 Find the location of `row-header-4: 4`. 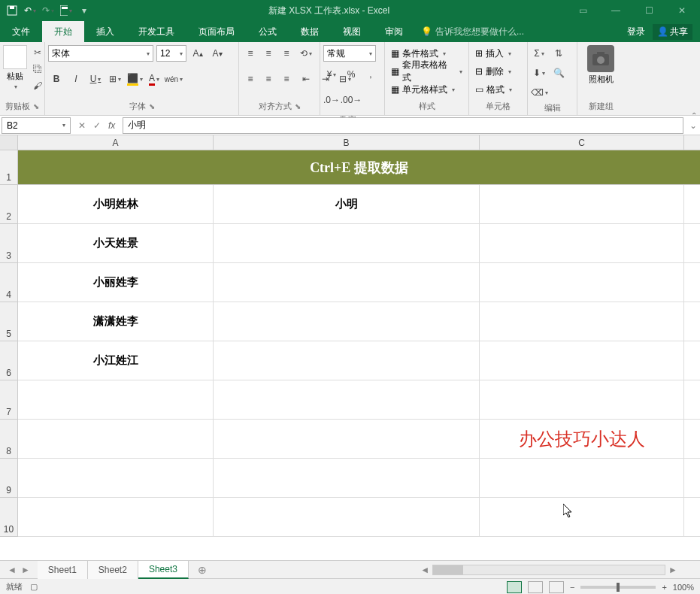

row-header-4: 4 is located at coordinates (9, 283).